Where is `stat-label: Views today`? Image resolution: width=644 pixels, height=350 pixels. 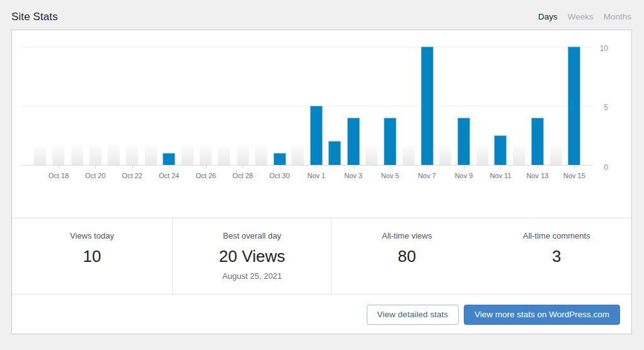 stat-label: Views today is located at coordinates (92, 235).